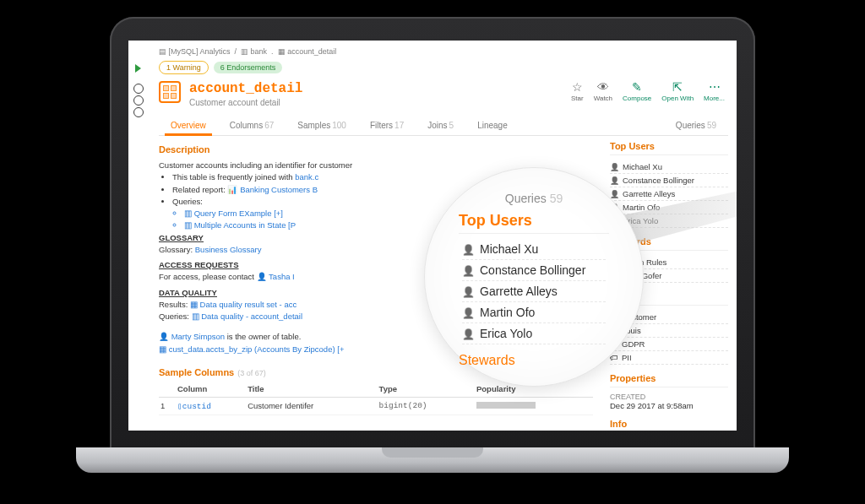  What do you see at coordinates (443, 51) in the screenshot?
I see `breadcrumb: ▤ [MySQL] Analytics / ▥ bank . ▦ account…` at bounding box center [443, 51].